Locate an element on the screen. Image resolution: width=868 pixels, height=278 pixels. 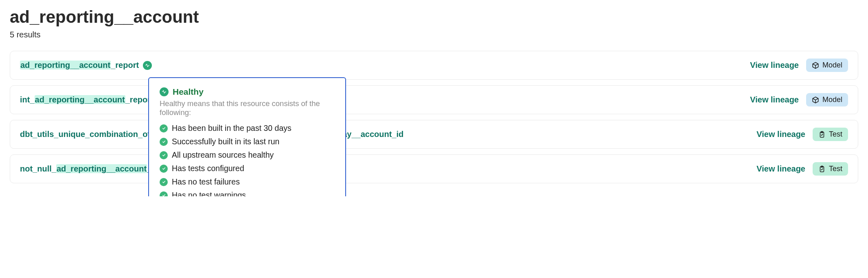
check-label: All upstream sources healthy is located at coordinates (223, 155).